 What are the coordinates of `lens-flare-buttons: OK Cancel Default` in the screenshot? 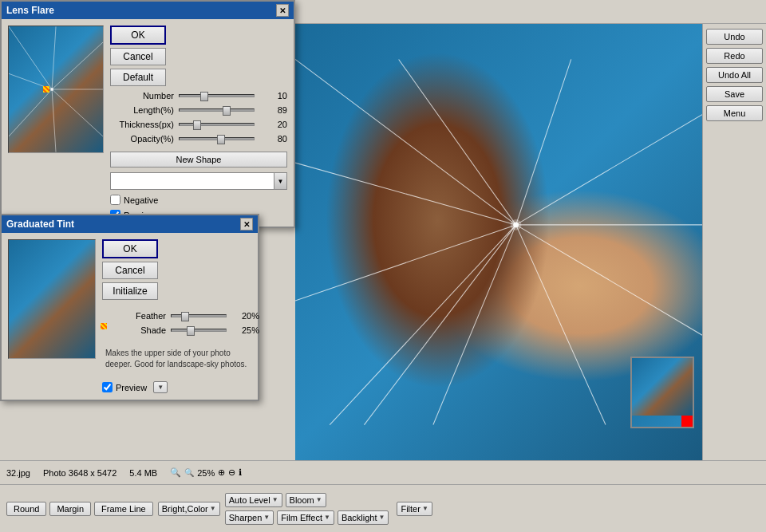 It's located at (199, 56).